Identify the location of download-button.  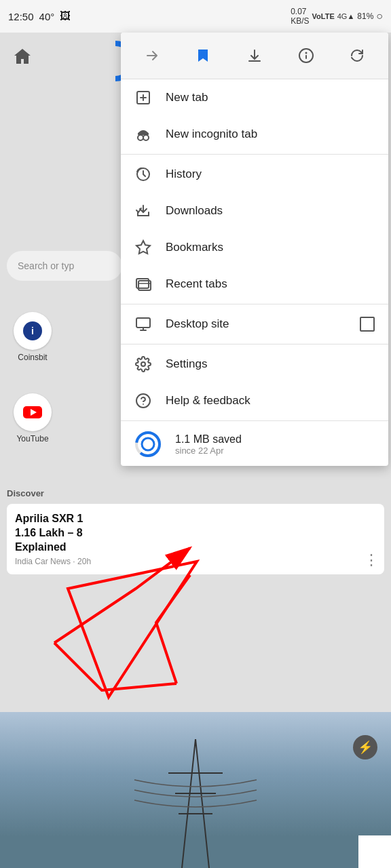
(255, 56).